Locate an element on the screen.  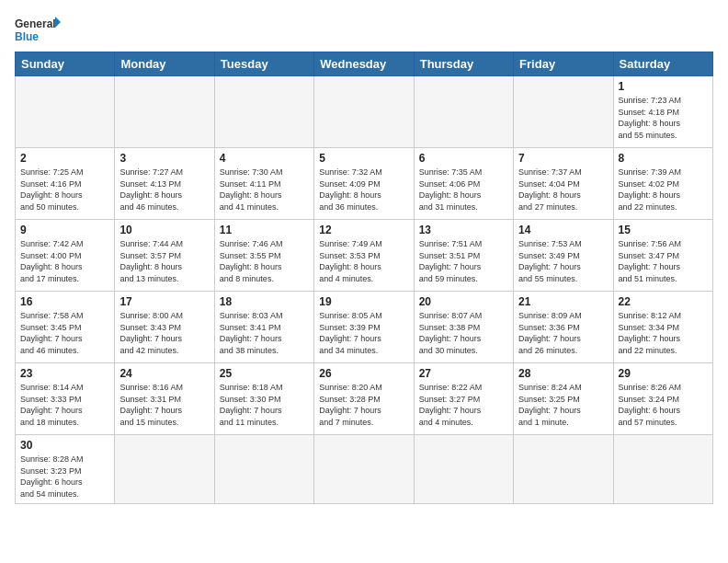
calendar-week-5: 23Sunrise: 8:14 AM Sunset: 3:33 PM Dayli… is located at coordinates (364, 399).